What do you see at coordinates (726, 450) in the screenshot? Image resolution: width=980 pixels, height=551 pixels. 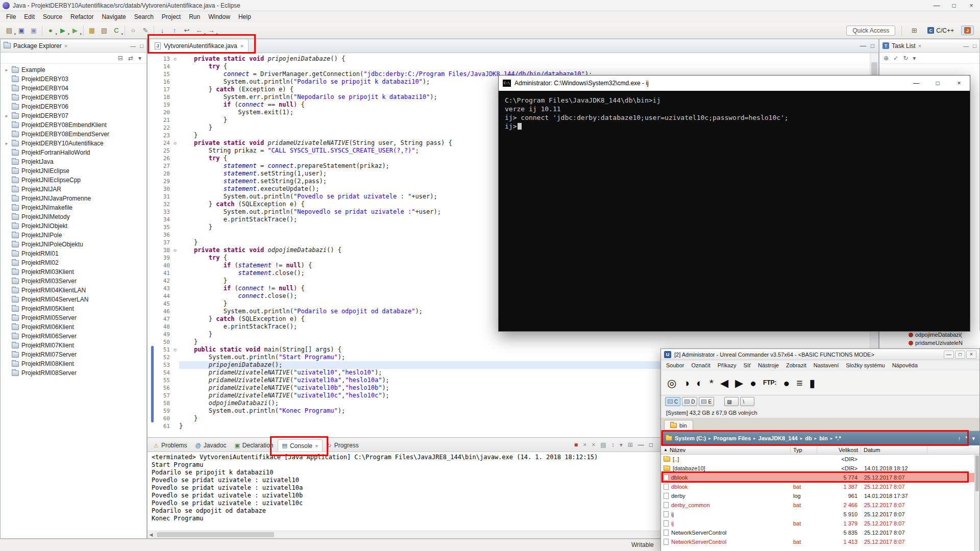 I see `column-header-name: ▲Název` at bounding box center [726, 450].